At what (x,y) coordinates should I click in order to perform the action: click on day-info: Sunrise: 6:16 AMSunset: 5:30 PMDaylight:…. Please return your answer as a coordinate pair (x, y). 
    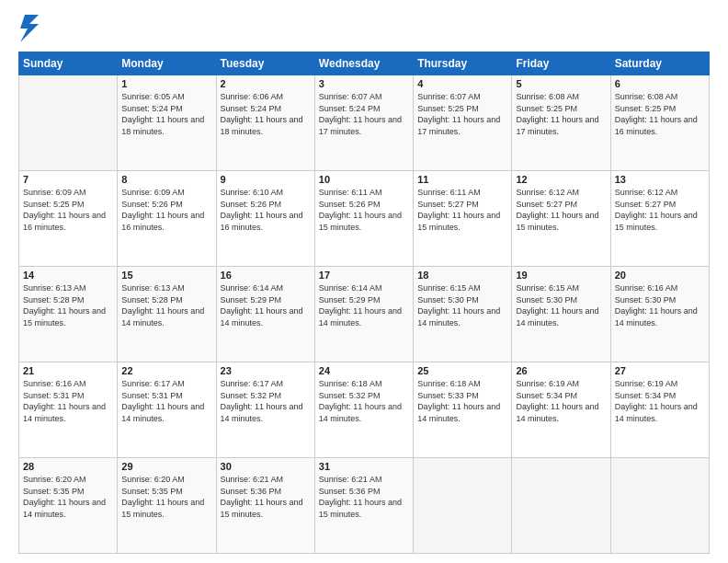
    Looking at the image, I should click on (660, 305).